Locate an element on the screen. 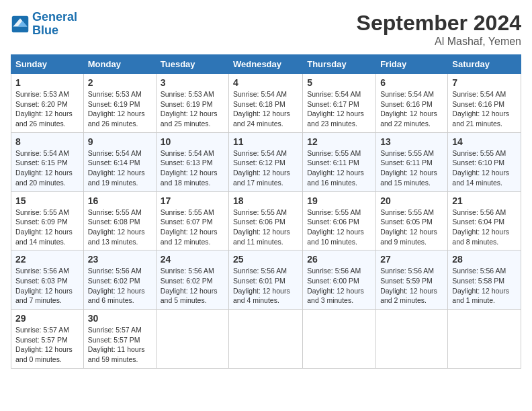 The width and height of the screenshot is (532, 411). day-number: 20 is located at coordinates (412, 201).